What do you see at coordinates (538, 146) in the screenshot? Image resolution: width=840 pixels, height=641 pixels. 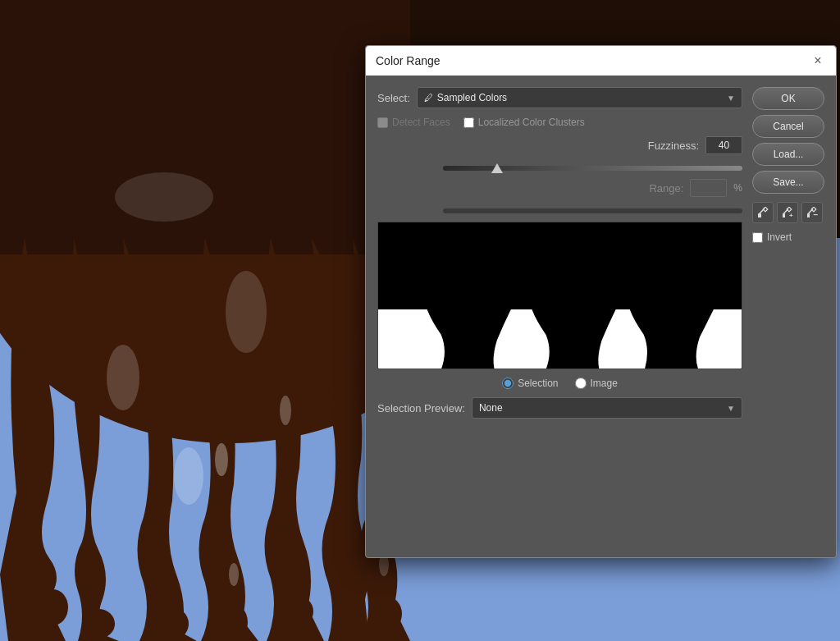 I see `fuzziness-label: Fuzziness:` at bounding box center [538, 146].